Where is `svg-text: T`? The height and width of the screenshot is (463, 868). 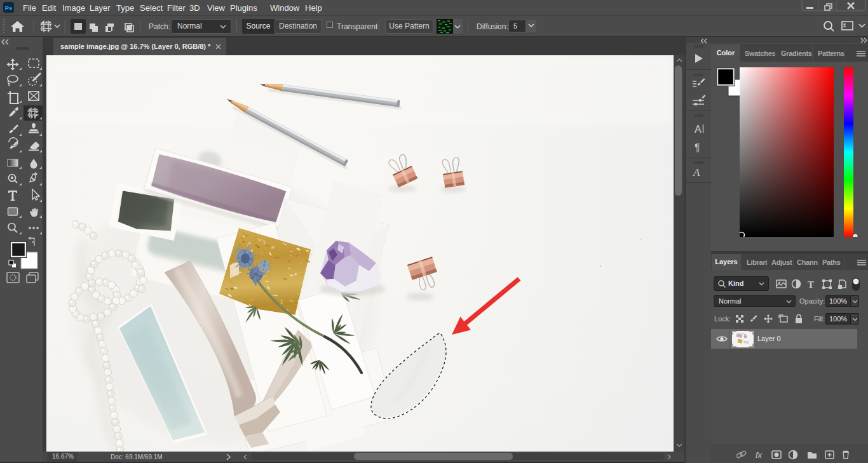
svg-text: T is located at coordinates (811, 285).